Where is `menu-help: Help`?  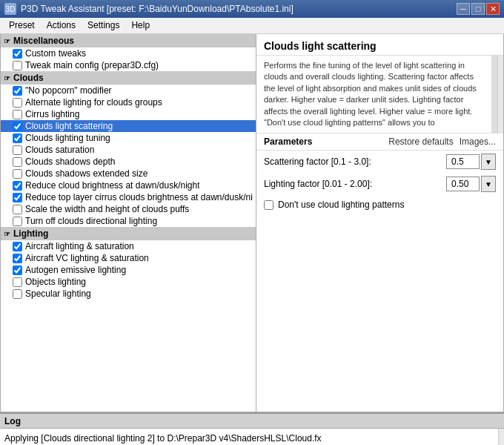 menu-help: Help is located at coordinates (141, 25).